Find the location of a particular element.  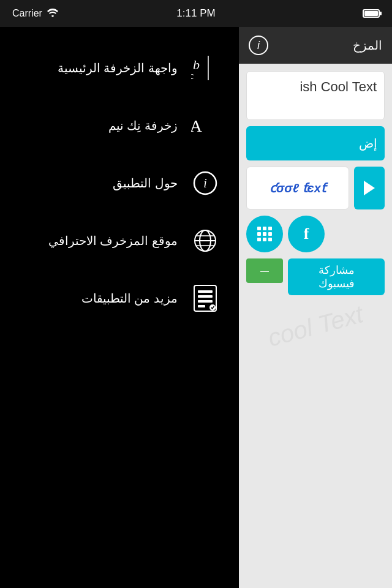

info-circle-icon: i is located at coordinates (205, 183).